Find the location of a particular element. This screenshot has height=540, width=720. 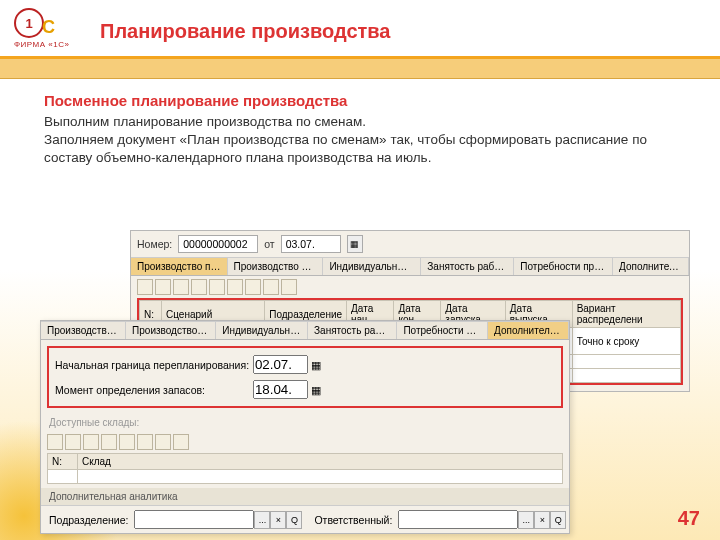

date-input is located at coordinates (311, 244).